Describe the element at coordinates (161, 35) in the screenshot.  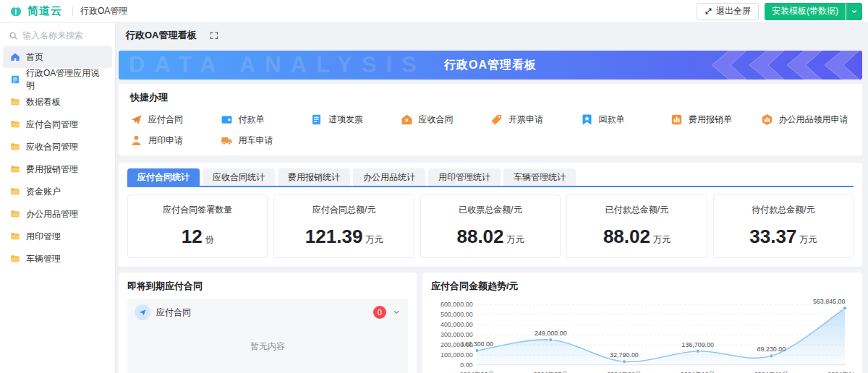
I see `workspace-tab: 行政OA管理看板` at that location.